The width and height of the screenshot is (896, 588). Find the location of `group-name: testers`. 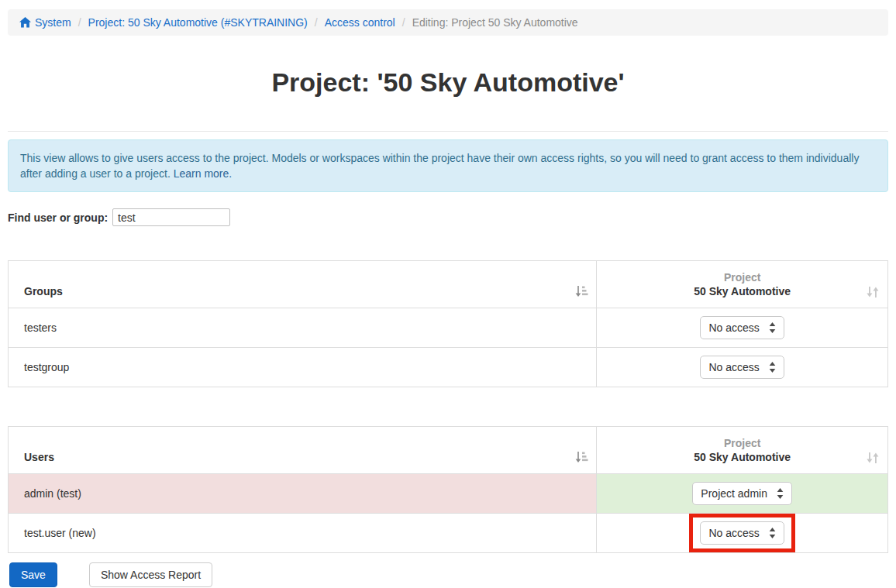

group-name: testers is located at coordinates (302, 328).